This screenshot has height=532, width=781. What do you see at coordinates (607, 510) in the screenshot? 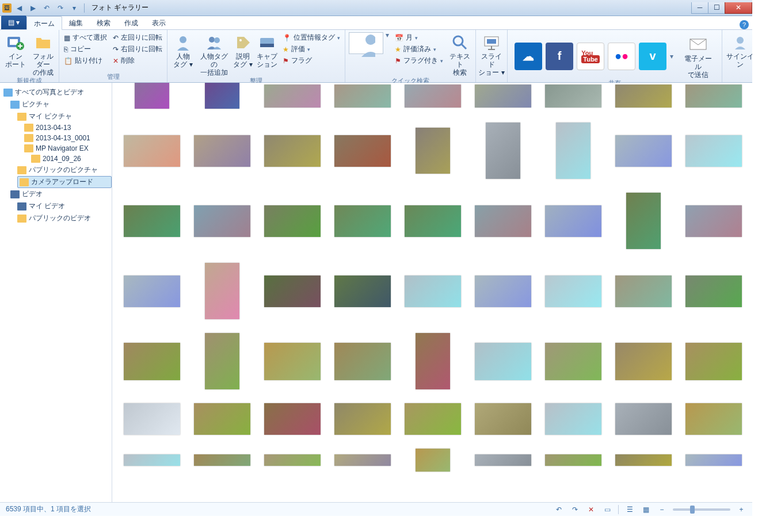
I see `slideshow-sb-button: ▭` at bounding box center [607, 510].